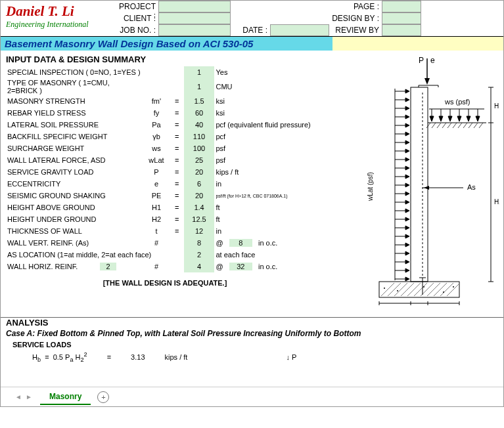 The image size is (504, 428). I want to click on input-row: TYPE OF MASONRY ( 1=CMU, 2=BRICK )1CMU, so click(165, 87).